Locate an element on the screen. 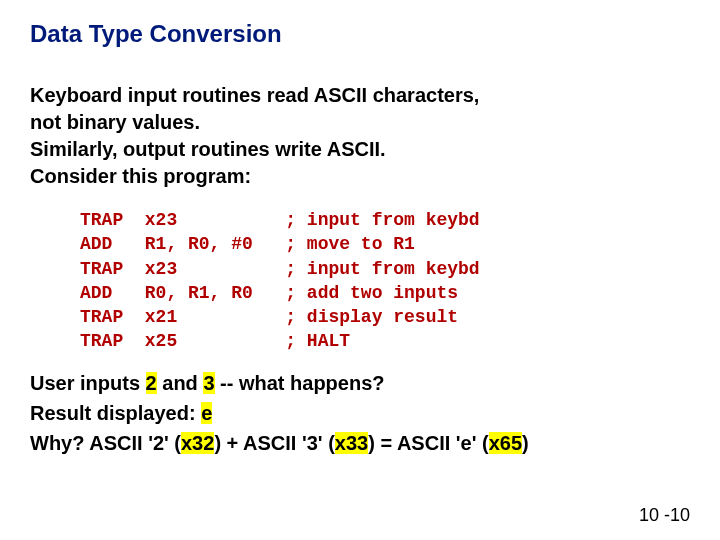 This screenshot has width=720, height=540. result-line: Result displayed: e is located at coordinates (360, 413).